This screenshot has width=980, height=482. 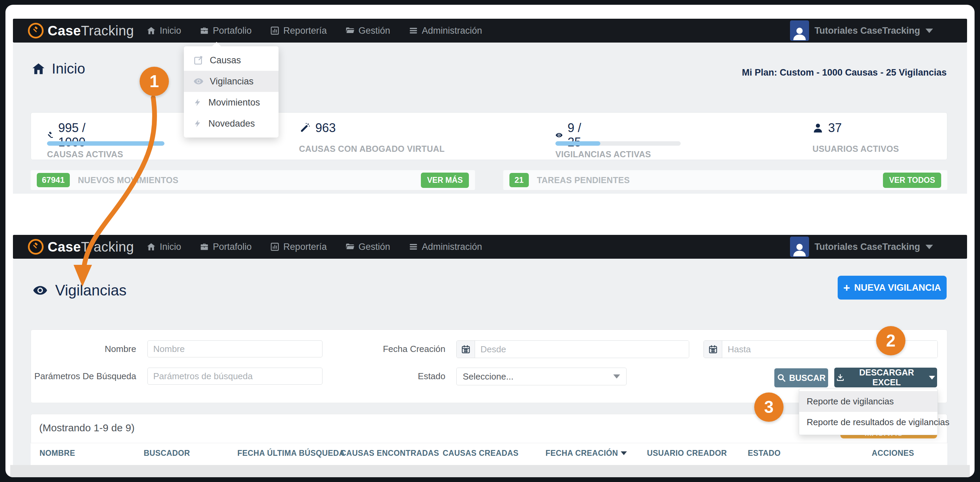 I want to click on menu-label: Novedades, so click(x=232, y=124).